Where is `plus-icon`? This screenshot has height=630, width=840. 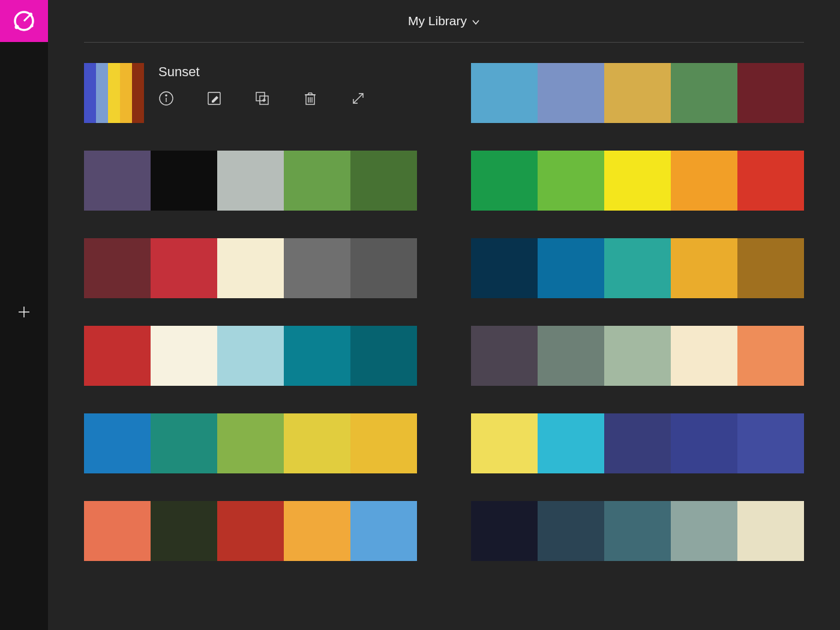 plus-icon is located at coordinates (24, 312).